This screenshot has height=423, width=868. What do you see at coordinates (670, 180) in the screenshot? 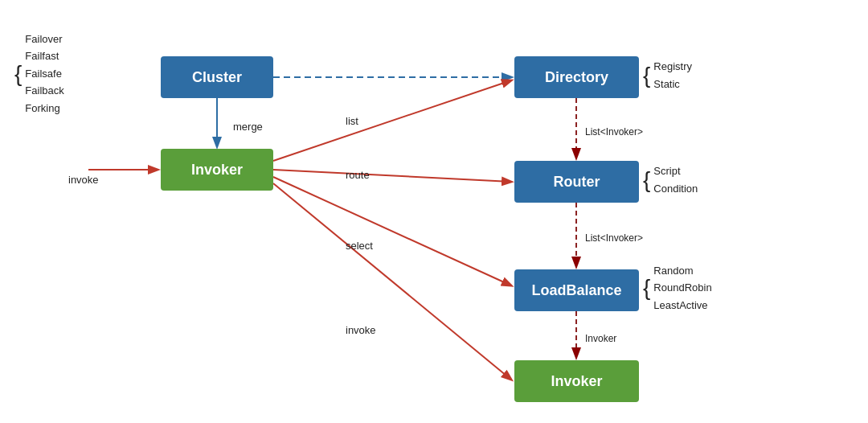
I see `router-types-group: { Script Condition` at bounding box center [670, 180].